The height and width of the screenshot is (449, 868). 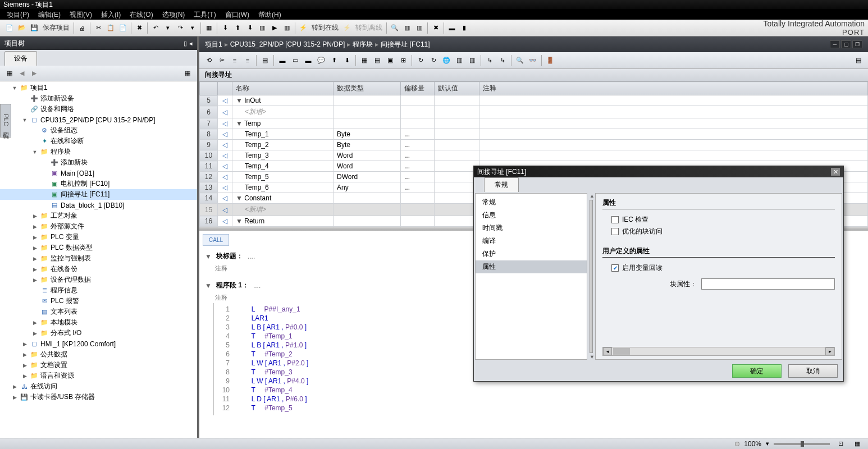 I want to click on et-icon: ▥, so click(x=472, y=61).